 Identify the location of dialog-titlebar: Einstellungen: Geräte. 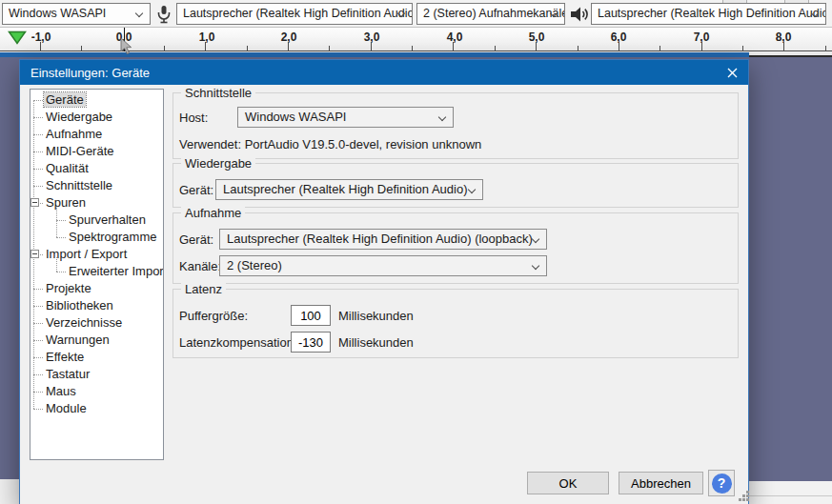
(384, 72).